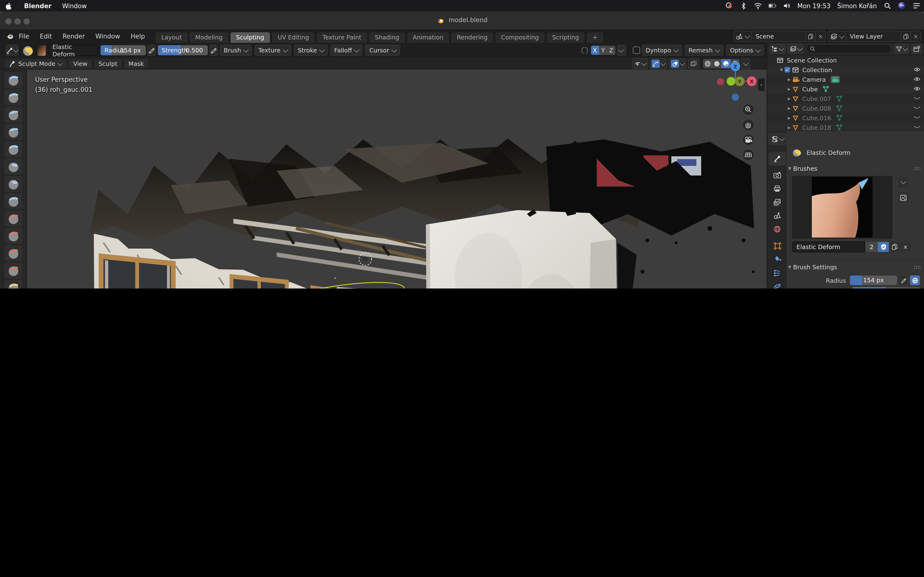  What do you see at coordinates (871, 247) in the screenshot?
I see `brush-users-count: 2` at bounding box center [871, 247].